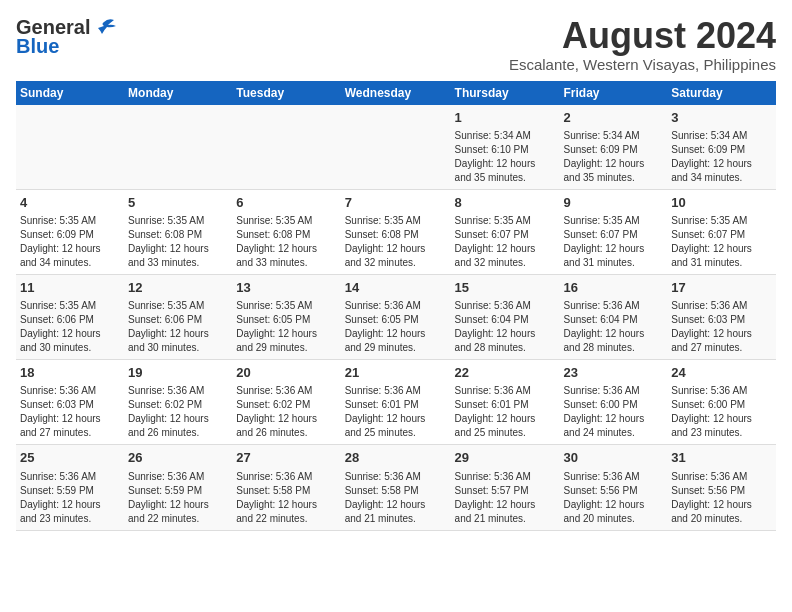 The width and height of the screenshot is (792, 612). Describe the element at coordinates (506, 373) in the screenshot. I see `day-number: 22` at that location.